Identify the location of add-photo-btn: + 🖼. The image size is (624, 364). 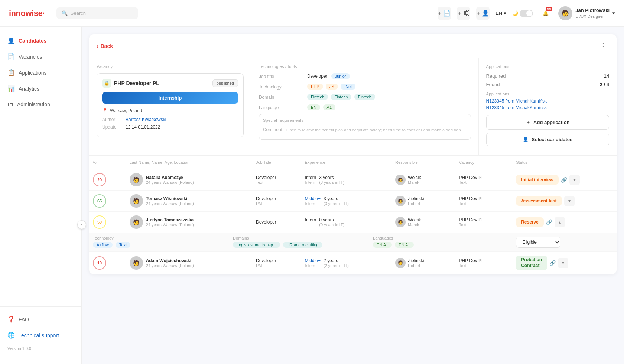
(464, 13).